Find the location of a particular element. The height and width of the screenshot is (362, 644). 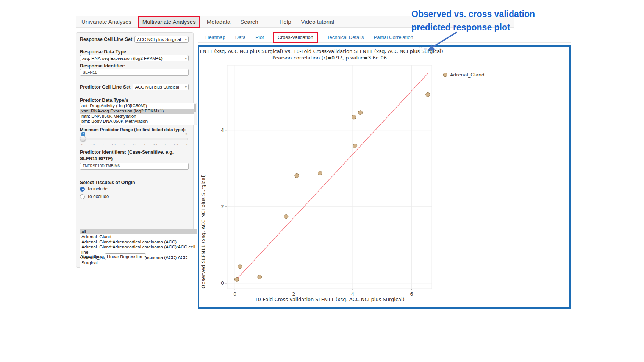

tab-partial-correlation: Partial Correlation is located at coordinates (394, 37).